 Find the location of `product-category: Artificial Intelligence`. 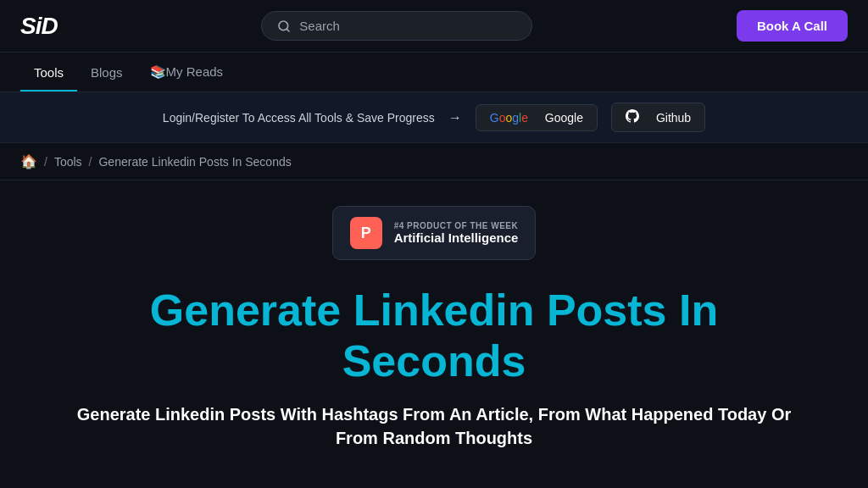

product-category: Artificial Intelligence is located at coordinates (456, 237).